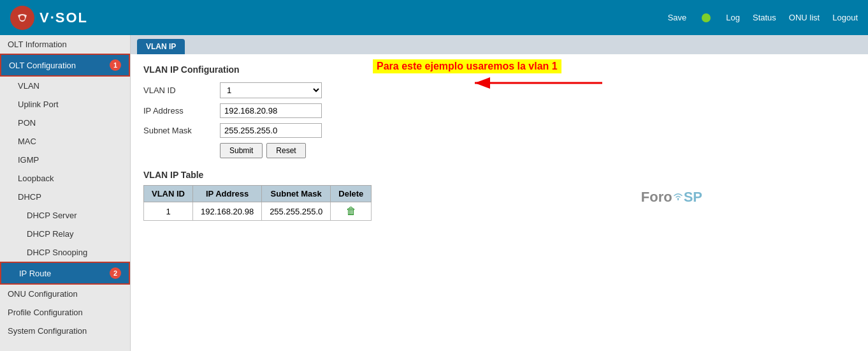 This screenshot has height=351, width=868. What do you see at coordinates (65, 86) in the screenshot?
I see `sidebar-item-vlan: VLAN` at bounding box center [65, 86].